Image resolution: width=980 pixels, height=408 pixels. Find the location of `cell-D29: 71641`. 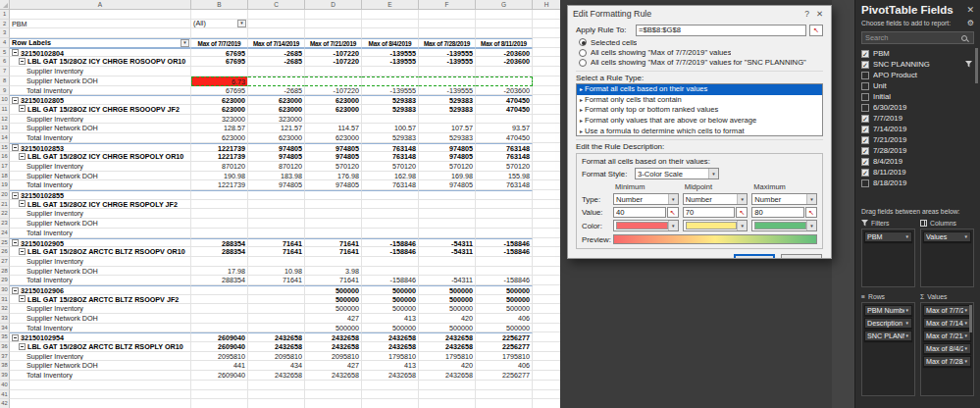

cell-D29: 71641 is located at coordinates (334, 280).